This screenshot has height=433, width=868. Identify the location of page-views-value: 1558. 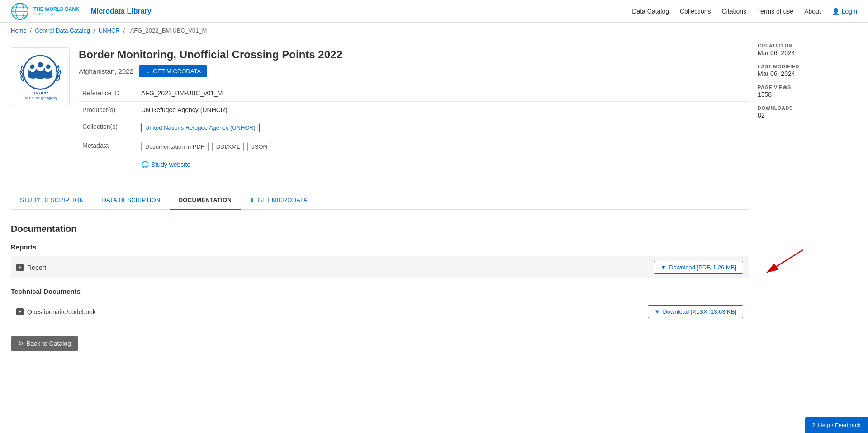
(807, 94).